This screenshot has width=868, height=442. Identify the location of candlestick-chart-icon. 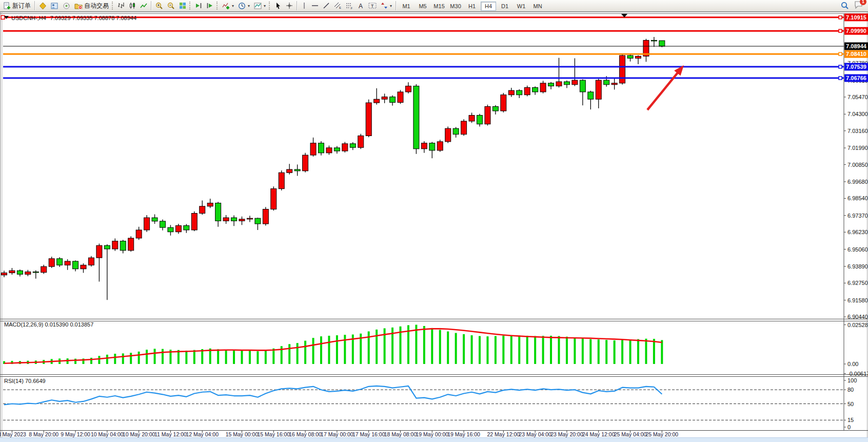
(132, 6).